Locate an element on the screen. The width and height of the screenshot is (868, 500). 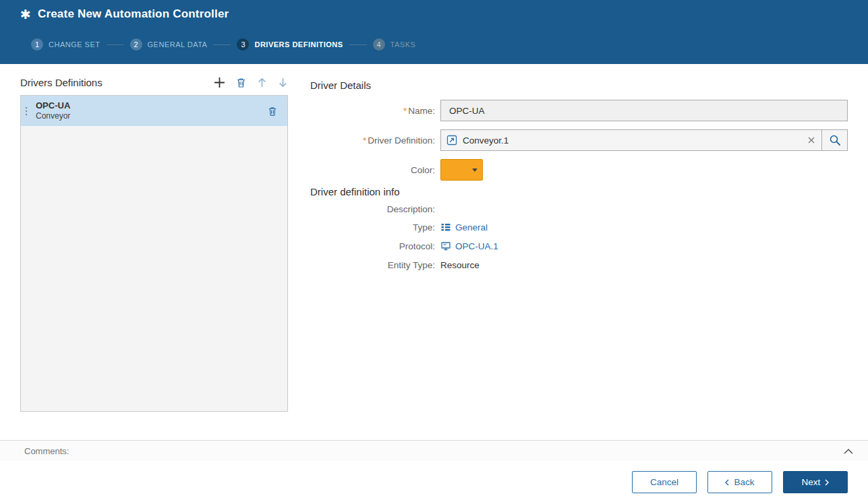
protocol-row: Protocol: OPC-UA.1 is located at coordinates (405, 246).